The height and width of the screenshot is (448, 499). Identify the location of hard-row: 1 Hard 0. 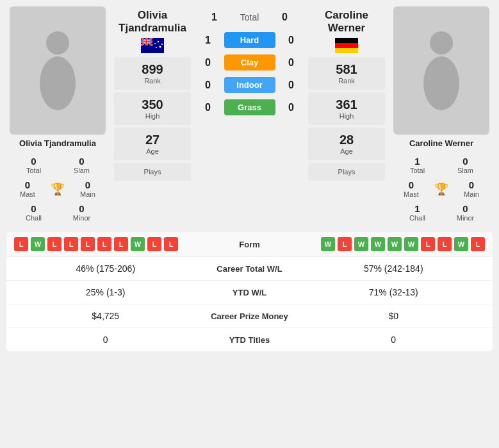
(250, 40).